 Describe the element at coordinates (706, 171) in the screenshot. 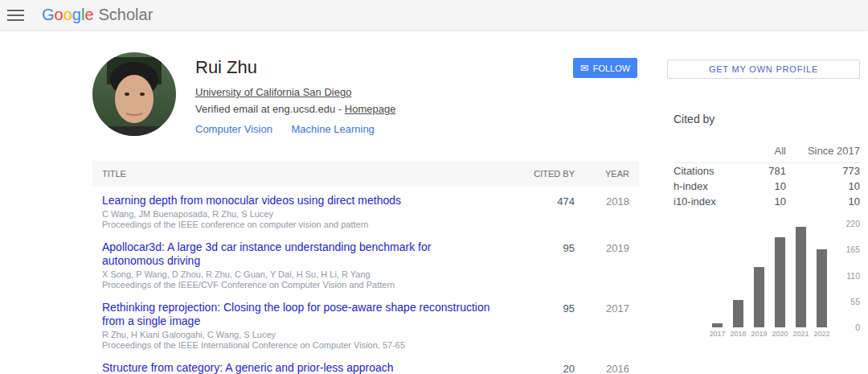

I see `cited-by-row-label: Citations` at that location.